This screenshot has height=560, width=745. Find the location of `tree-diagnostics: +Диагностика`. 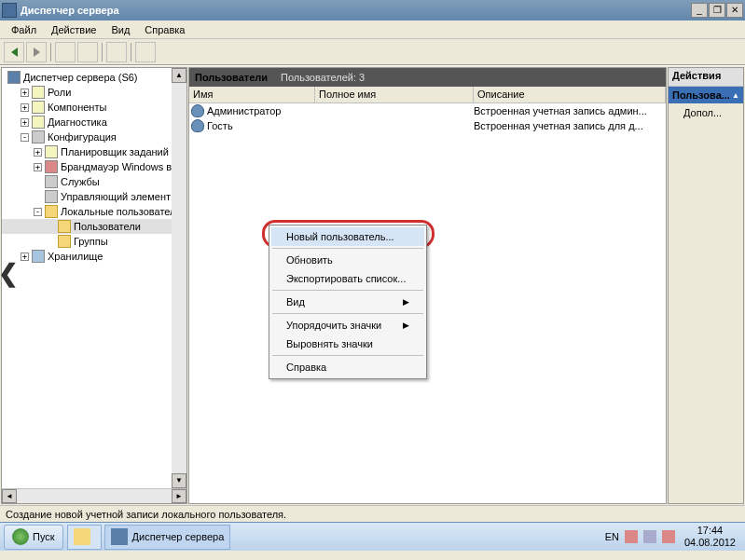

tree-diagnostics: +Диагностика is located at coordinates (94, 122).